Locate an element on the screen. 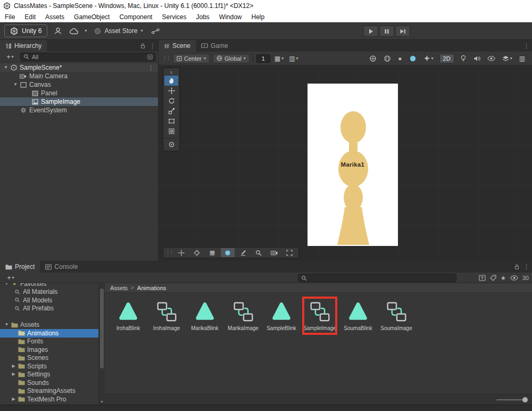  color-picker-icon is located at coordinates (243, 252).